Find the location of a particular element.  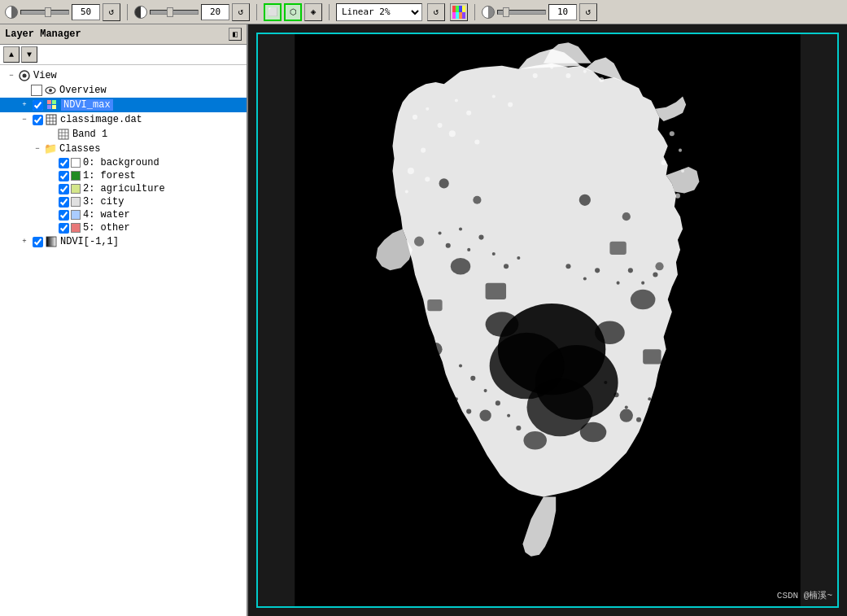

stretch-select: Linear 2% Linear Histogram Eq Stddev is located at coordinates (379, 12).